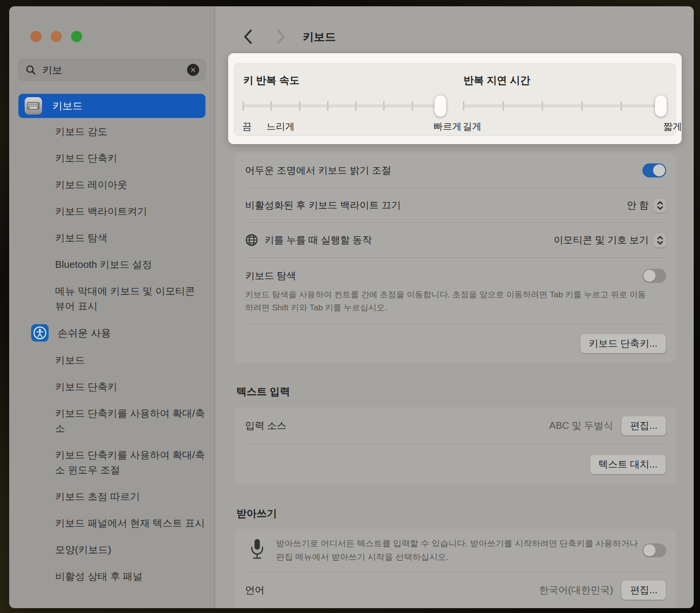 The width and height of the screenshot is (700, 613). Describe the element at coordinates (112, 360) in the screenshot. I see `sidebar-item-a11y-keyboard: 키보드` at that location.